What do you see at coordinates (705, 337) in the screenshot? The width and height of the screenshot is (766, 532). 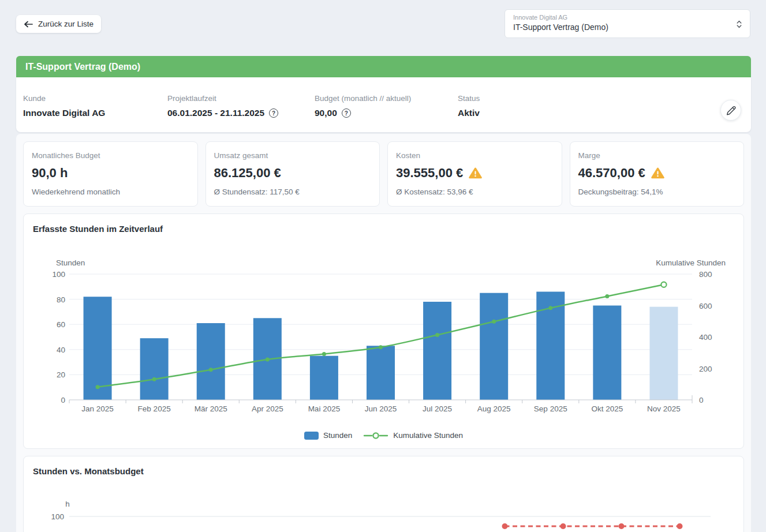 I see `svg-text: 400` at bounding box center [705, 337].